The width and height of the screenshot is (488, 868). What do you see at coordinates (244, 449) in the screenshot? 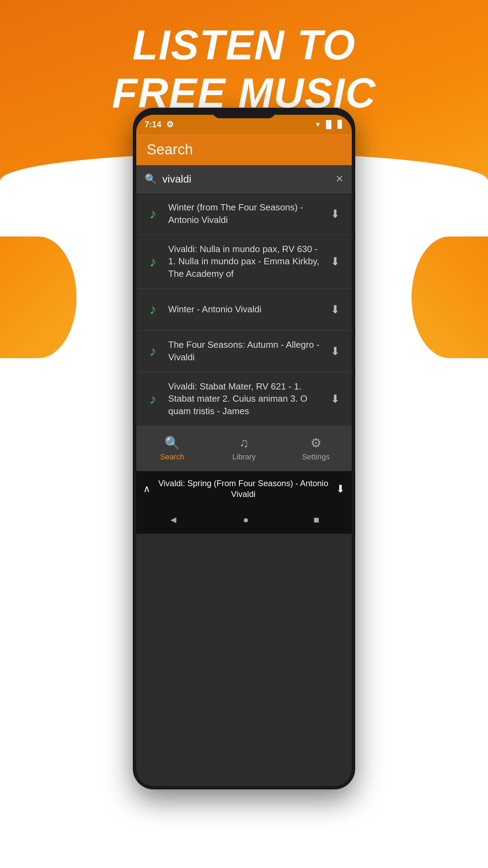
I see `bottom-nav: 🔍 Search ♫ Library ⚙ Settings` at bounding box center [244, 449].